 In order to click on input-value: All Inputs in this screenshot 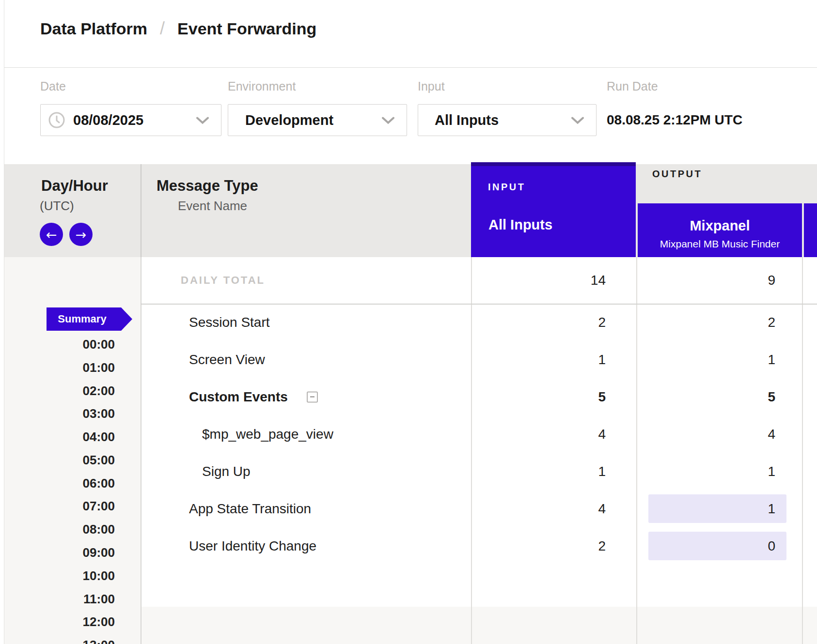, I will do `click(467, 120)`.